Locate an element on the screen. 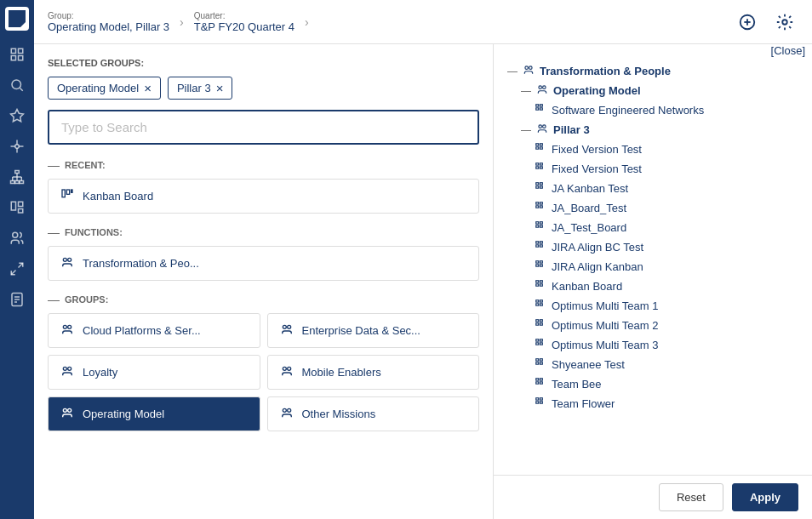 This screenshot has width=812, height=519. tag-remove-operating-model: × is located at coordinates (148, 88).